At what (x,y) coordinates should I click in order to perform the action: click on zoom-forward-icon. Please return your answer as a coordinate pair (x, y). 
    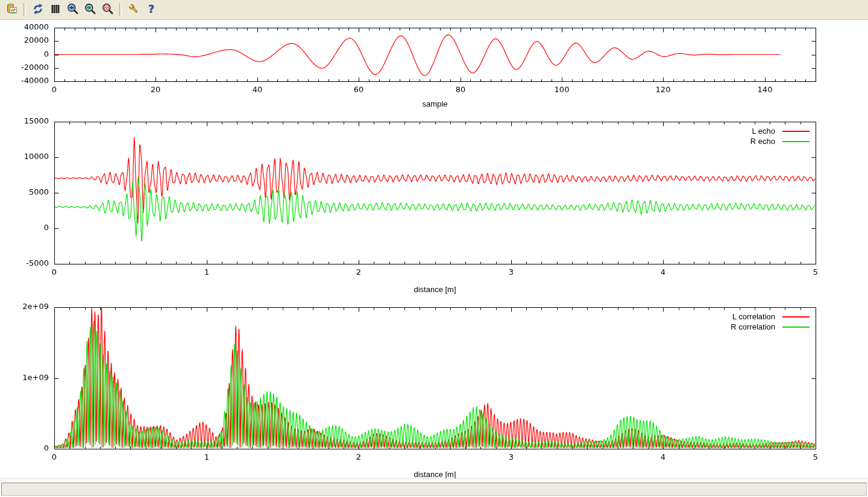
    Looking at the image, I should click on (90, 10).